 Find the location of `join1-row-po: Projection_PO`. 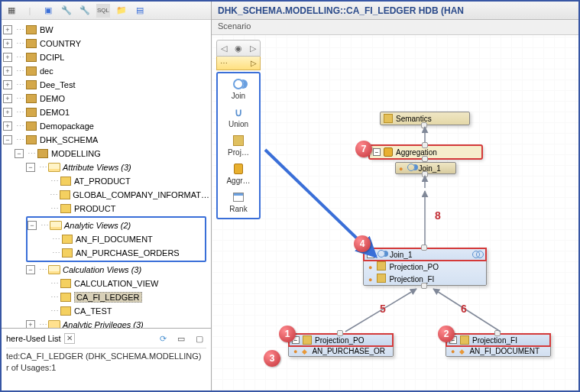

join1-row-po: Projection_PO is located at coordinates (413, 267).